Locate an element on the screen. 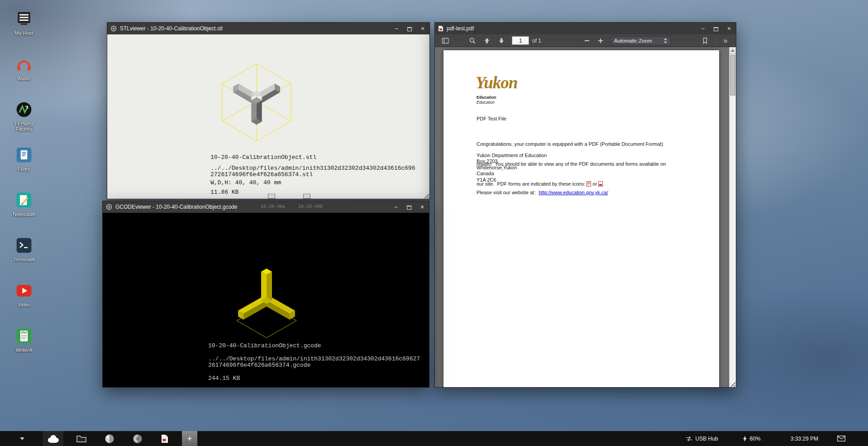 The width and height of the screenshot is (868, 446). gcode-3d-viewport: 10-20-40-CalibrationObject.gcode ../../D… is located at coordinates (266, 300).